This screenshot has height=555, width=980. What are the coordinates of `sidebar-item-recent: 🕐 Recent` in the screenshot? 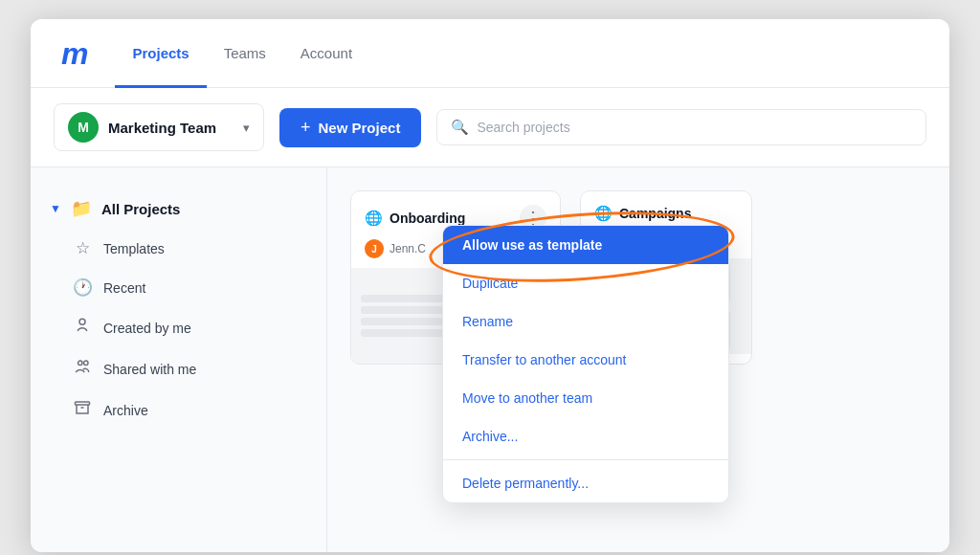 It's located at (178, 287).